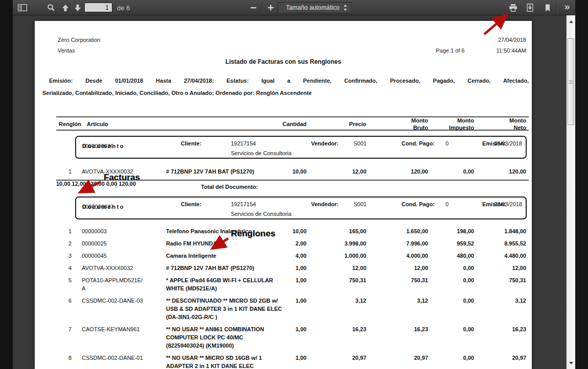 Image resolution: width=588 pixels, height=369 pixels. I want to click on report-filters: Emisión: Desde 01/01/2018 Hasta 27/04/20…, so click(286, 92).